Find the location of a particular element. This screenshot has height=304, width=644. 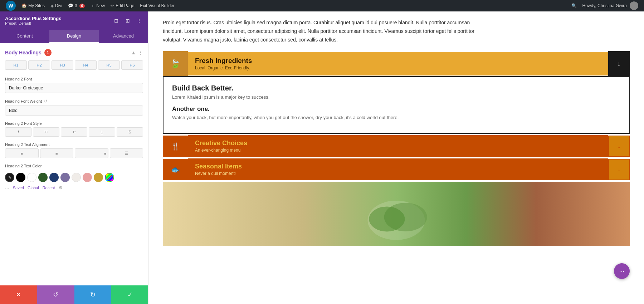

tab-content: Content is located at coordinates (25, 36).